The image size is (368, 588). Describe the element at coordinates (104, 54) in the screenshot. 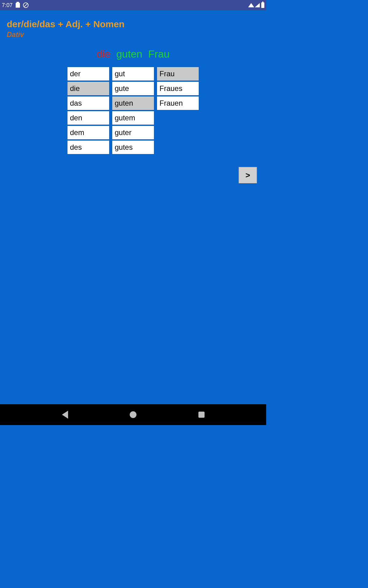

I see `phrase-part-article: die` at that location.